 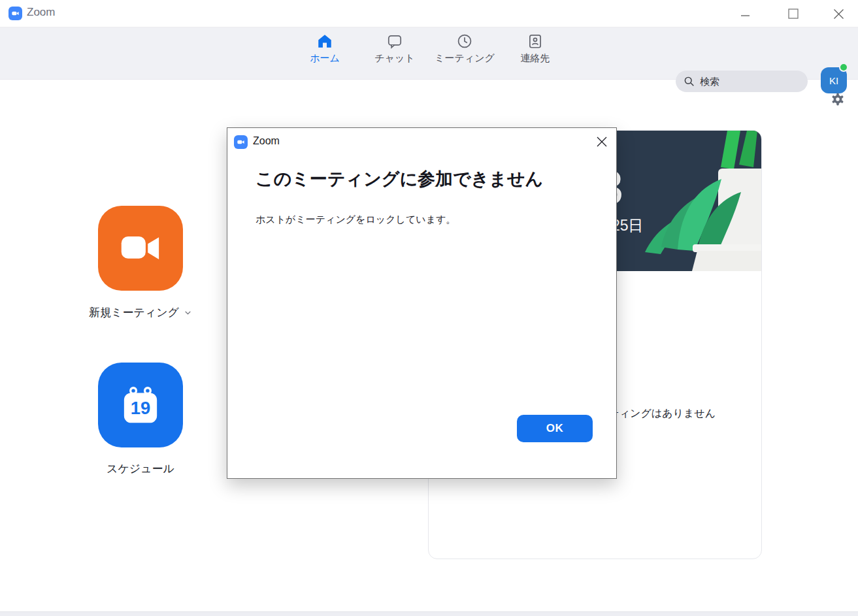 What do you see at coordinates (140, 469) in the screenshot?
I see `schedule-label: スケジュール` at bounding box center [140, 469].